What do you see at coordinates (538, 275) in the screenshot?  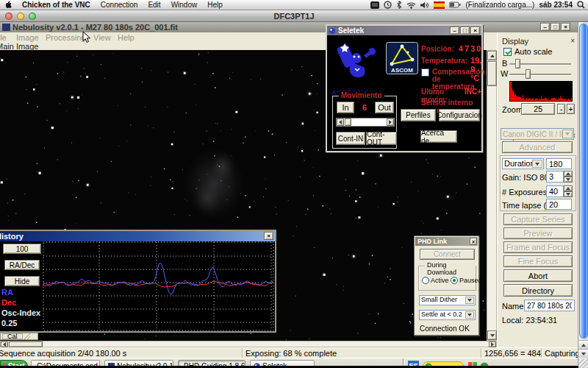 I see `abort-button: Abort` at bounding box center [538, 275].